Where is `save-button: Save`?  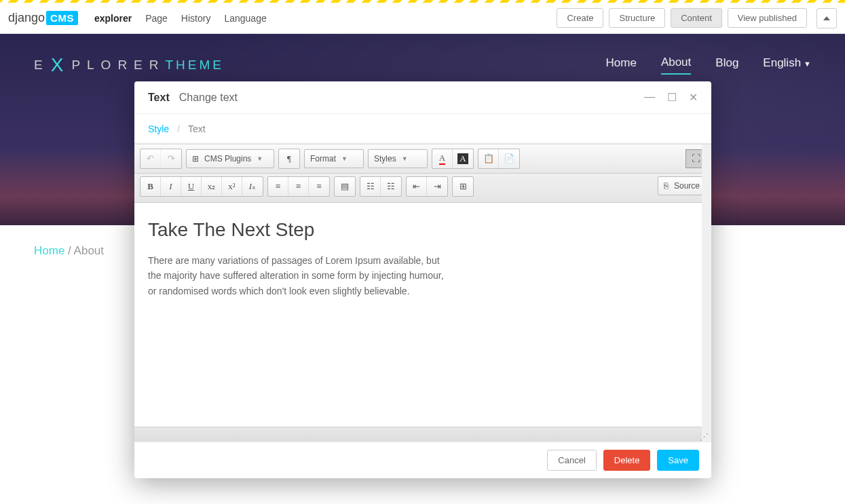
save-button: Save is located at coordinates (678, 460).